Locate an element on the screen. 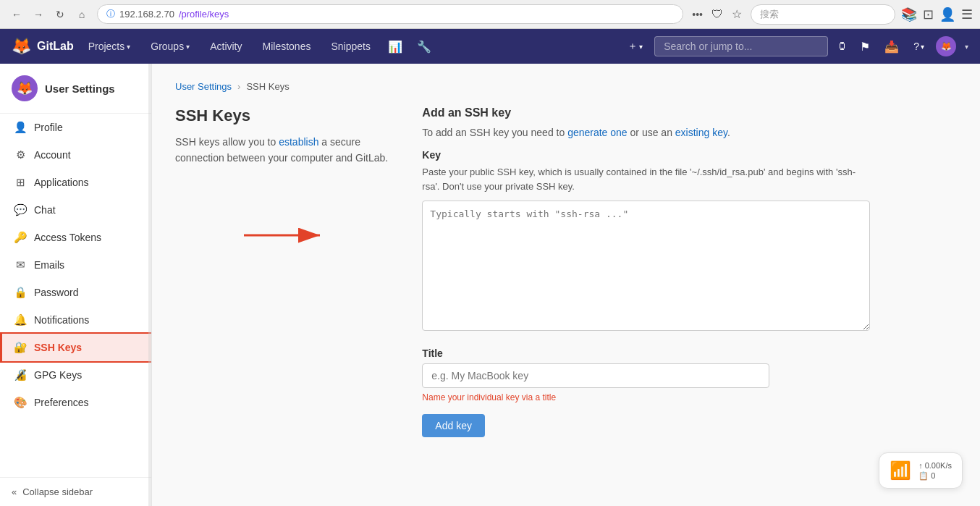 This screenshot has width=980, height=506. sidebar-item-account: ⚙ Account is located at coordinates (75, 155).